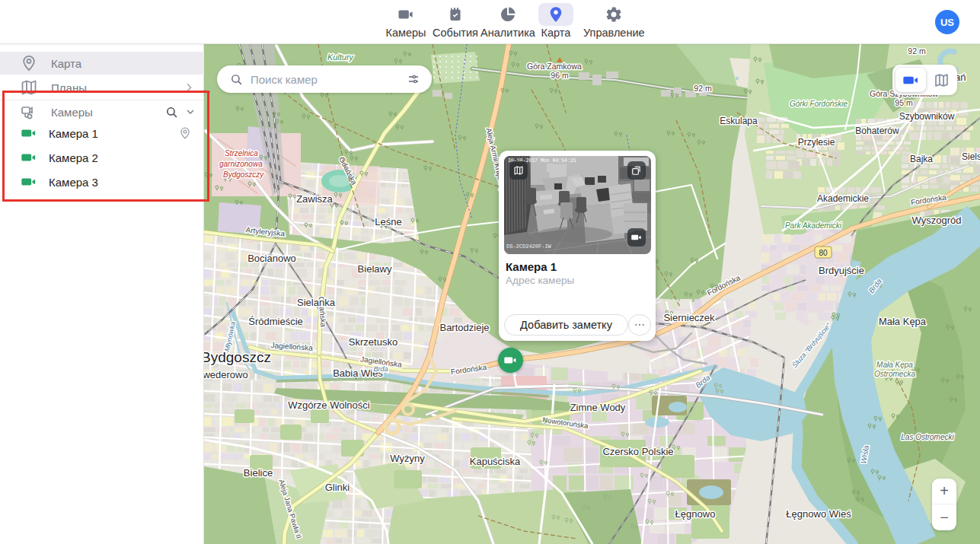 The height and width of the screenshot is (544, 980). I want to click on svg-text: Sielanka, so click(317, 303).